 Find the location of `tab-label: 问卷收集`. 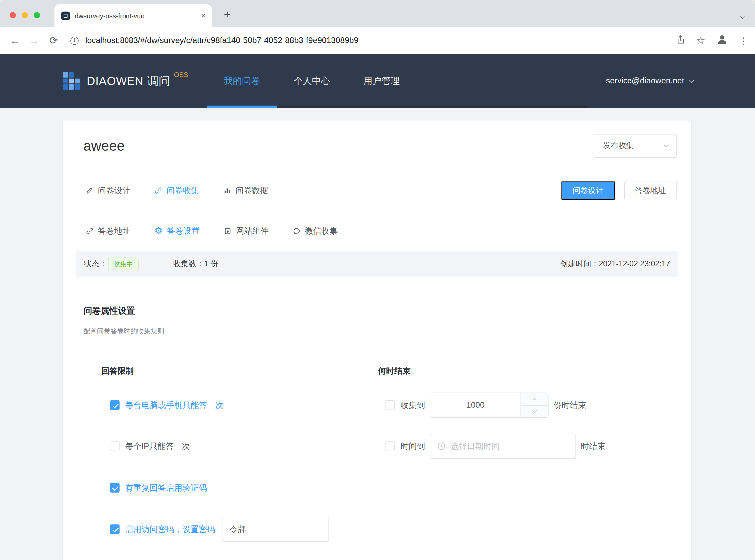

tab-label: 问卷收集 is located at coordinates (183, 191).